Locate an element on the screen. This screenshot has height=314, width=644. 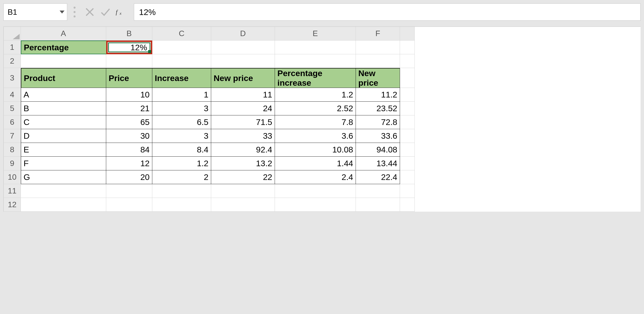
cell-D8: 92.4 is located at coordinates (243, 150).